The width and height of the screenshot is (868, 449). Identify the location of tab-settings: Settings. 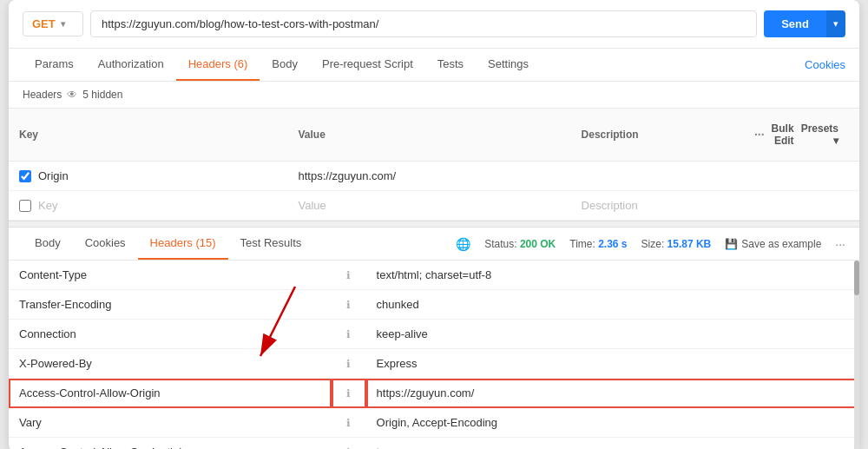
(509, 64).